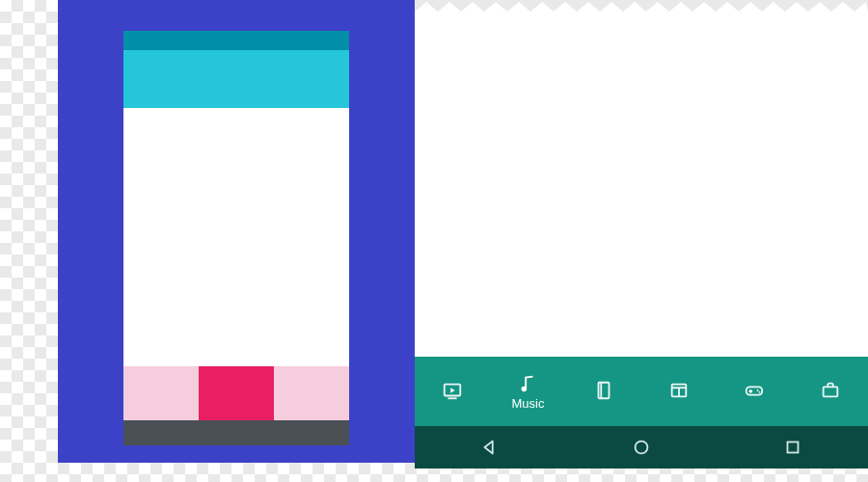 The width and height of the screenshot is (868, 482). I want to click on bottom-bar-accent-mock, so click(236, 393).